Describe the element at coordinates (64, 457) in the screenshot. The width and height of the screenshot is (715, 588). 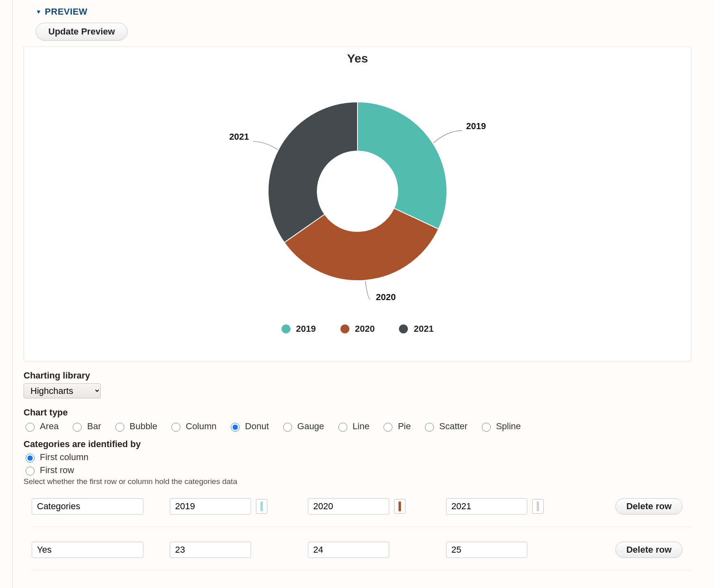
I see `categories-option-label: First column` at that location.